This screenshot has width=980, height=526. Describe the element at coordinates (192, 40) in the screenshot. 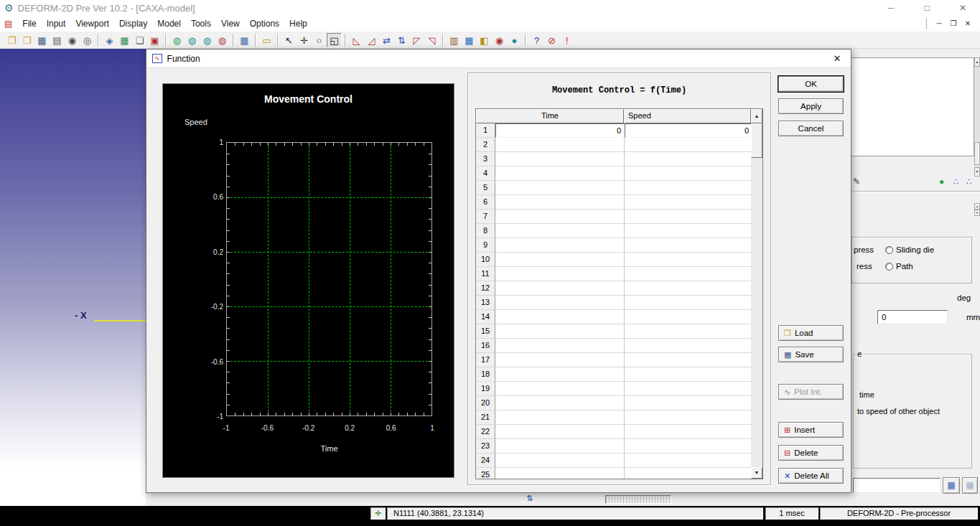

I see `database-teal-icon: ◍` at that location.